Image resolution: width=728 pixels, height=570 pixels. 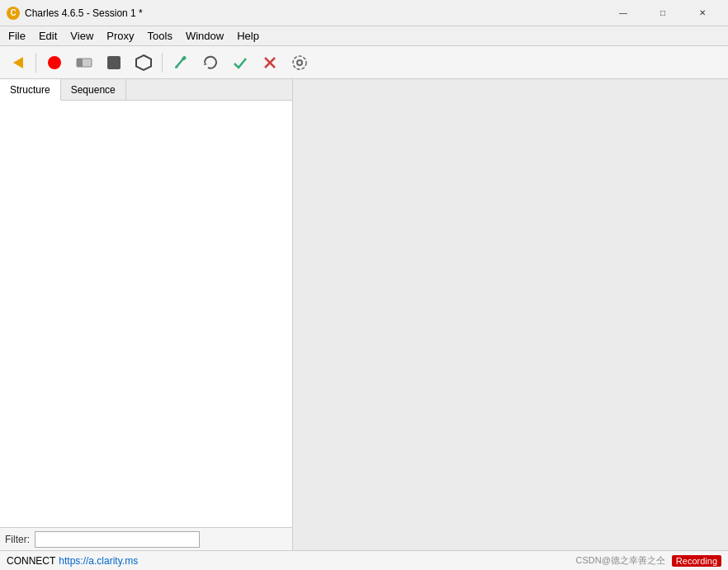 What do you see at coordinates (48, 36) in the screenshot?
I see `menu-item-edit: Edit` at bounding box center [48, 36].